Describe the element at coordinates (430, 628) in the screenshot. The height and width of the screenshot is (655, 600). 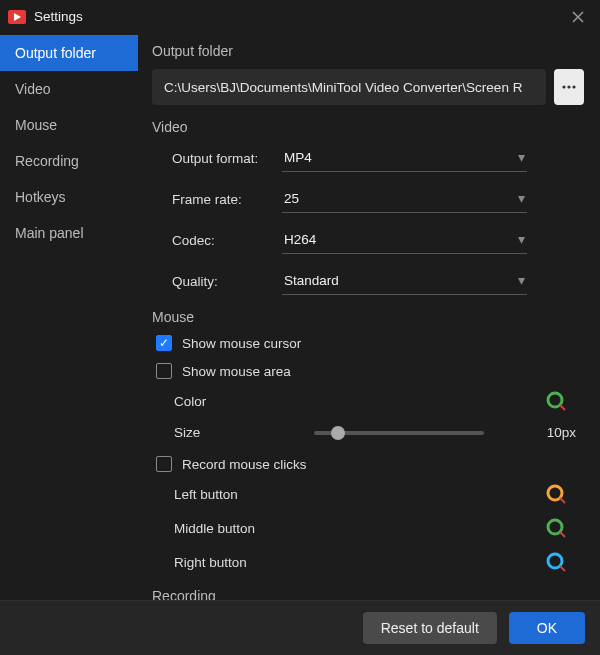
I see `reset-button: Reset to default` at that location.